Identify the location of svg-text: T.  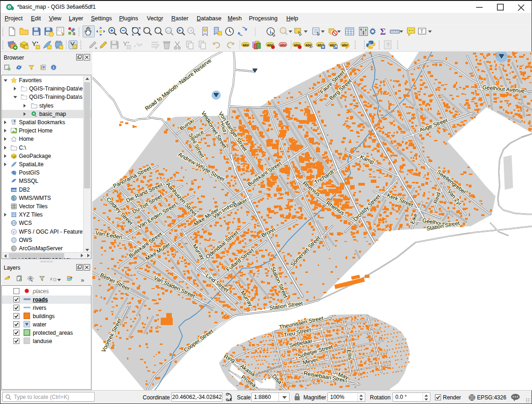
(422, 31).